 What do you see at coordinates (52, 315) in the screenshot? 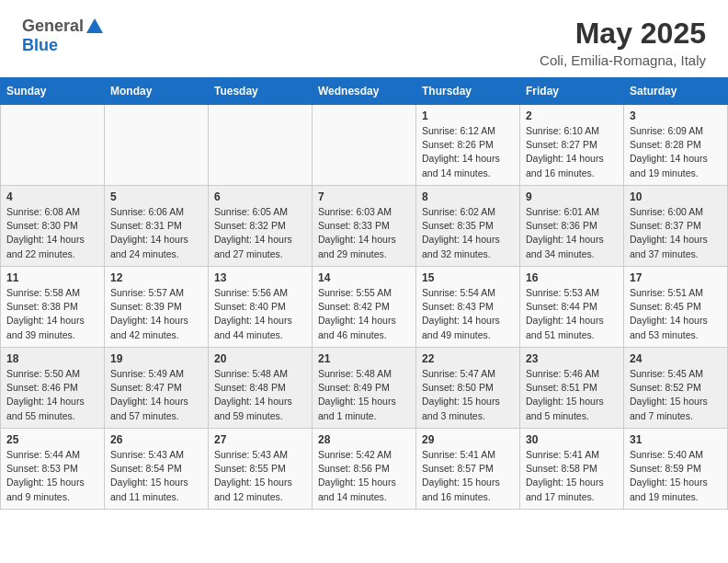
I see `day-info: Sunrise: 5:58 AMSunset: 8:38 PMDaylight:…` at bounding box center [52, 315].